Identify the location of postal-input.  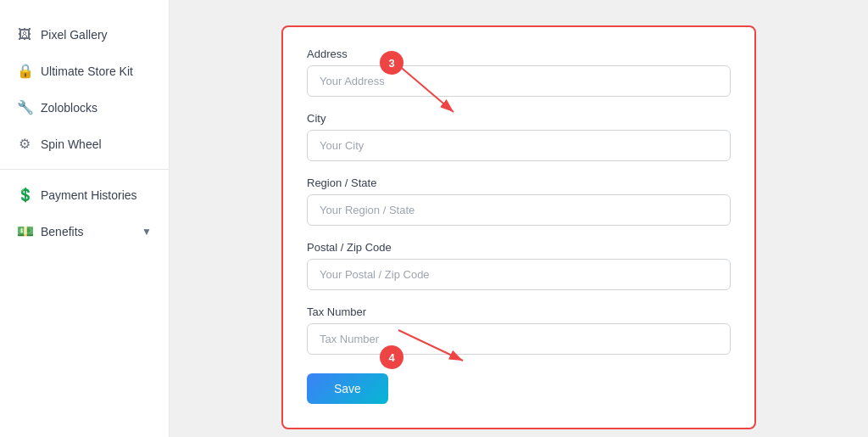
(519, 275).